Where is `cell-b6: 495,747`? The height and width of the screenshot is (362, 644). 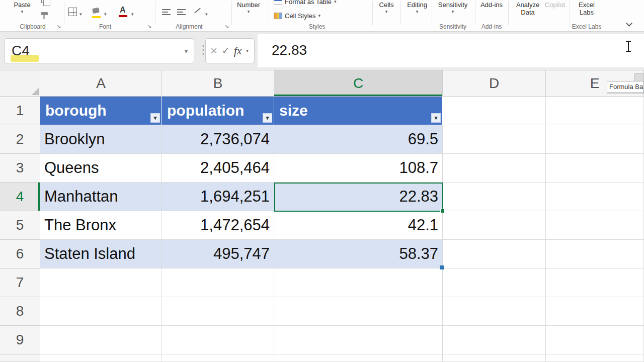
cell-b6: 495,747 is located at coordinates (218, 254).